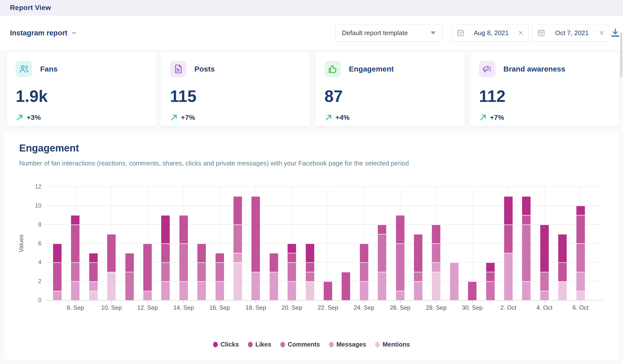 The height and width of the screenshot is (364, 623). Describe the element at coordinates (260, 344) in the screenshot. I see `legend-item-likes: Likes` at that location.